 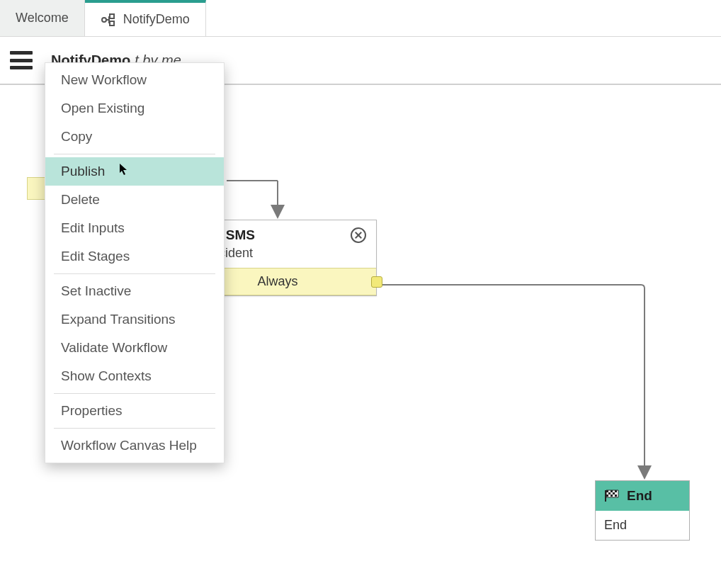 What do you see at coordinates (278, 281) in the screenshot?
I see `activity-condition-label: Always` at bounding box center [278, 281].